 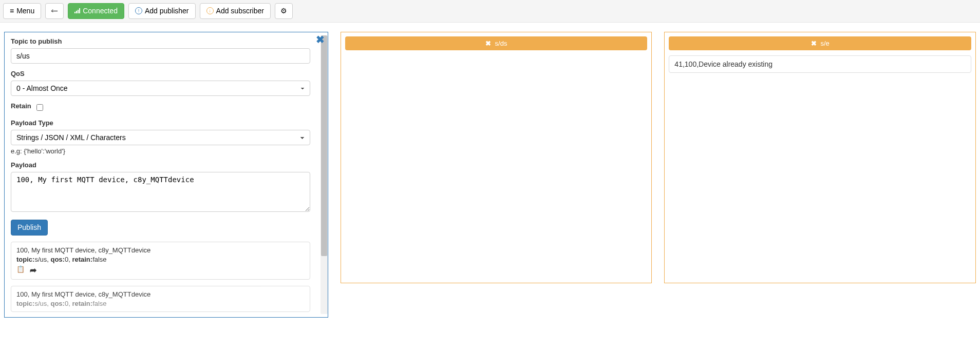 What do you see at coordinates (162, 11) in the screenshot?
I see `add-publisher-button: Add publisher` at bounding box center [162, 11].